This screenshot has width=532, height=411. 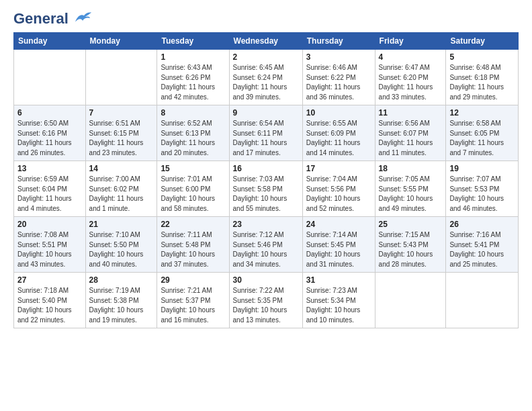 I want to click on day-info: Sunrise: 7:21 AM Sunset: 5:37 PM Dayligh…, so click(x=193, y=306).